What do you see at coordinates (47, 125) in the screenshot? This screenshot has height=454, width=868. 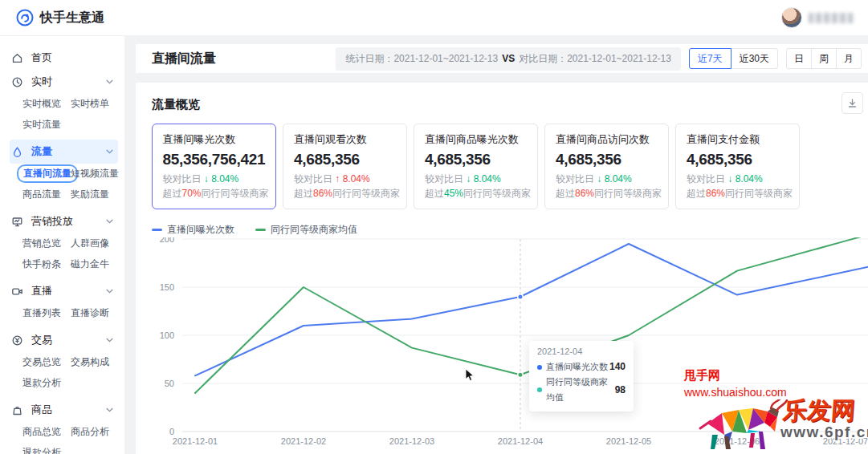 I see `sidebar-subitem: 实时流量` at bounding box center [47, 125].